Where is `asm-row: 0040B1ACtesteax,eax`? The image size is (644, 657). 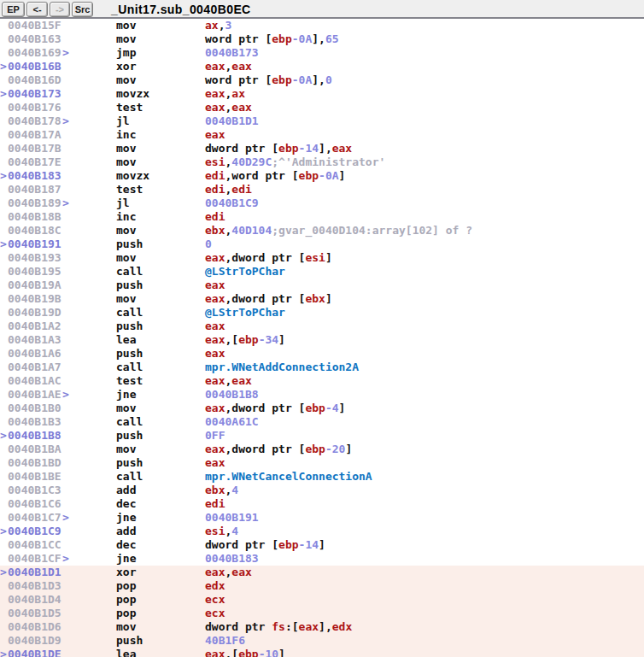 asm-row: 0040B1ACtesteax,eax is located at coordinates (322, 381).